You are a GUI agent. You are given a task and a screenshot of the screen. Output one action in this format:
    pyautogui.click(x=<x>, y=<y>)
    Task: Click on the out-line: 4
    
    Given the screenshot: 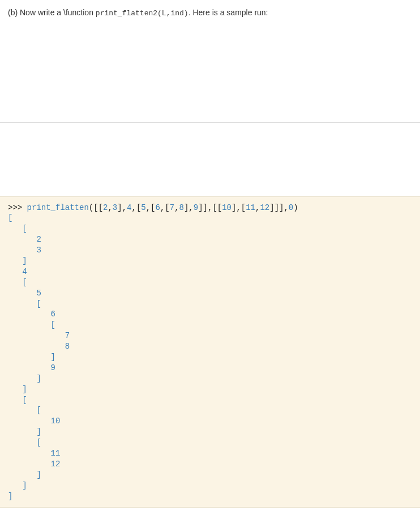 What is the action you would take?
    pyautogui.click(x=18, y=272)
    